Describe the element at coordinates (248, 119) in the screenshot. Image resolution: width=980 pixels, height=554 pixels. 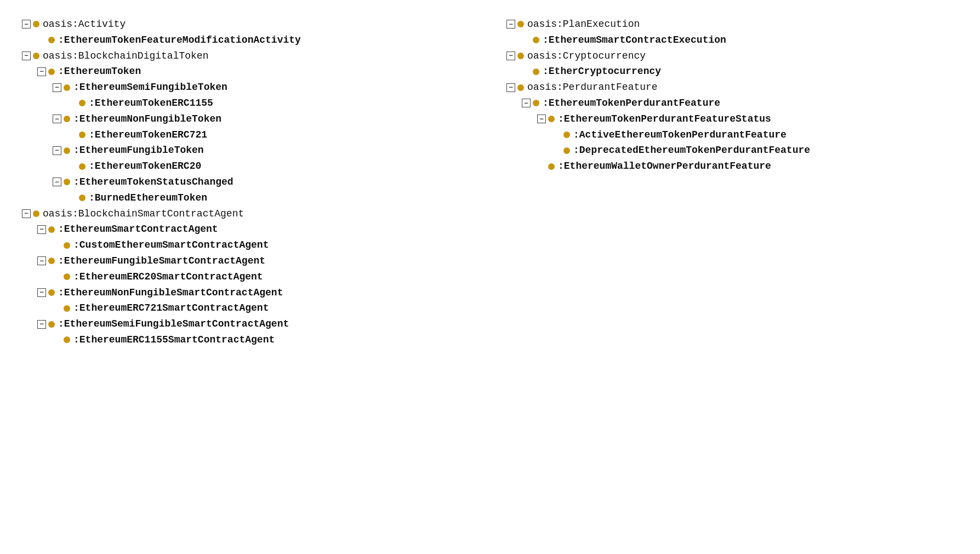
I see `list-item: −:EthereumNonFungibleToken` at that location.